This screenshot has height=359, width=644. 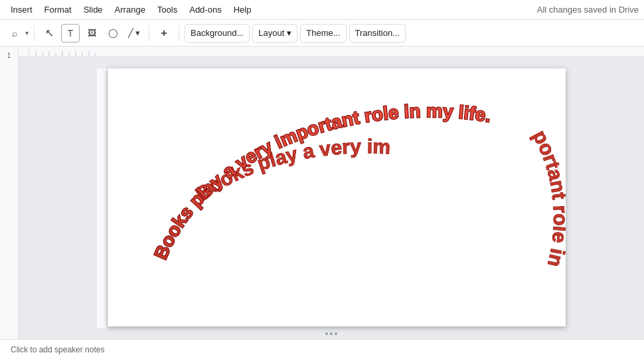 What do you see at coordinates (130, 9) in the screenshot?
I see `menu-arrange: Arrange` at bounding box center [130, 9].